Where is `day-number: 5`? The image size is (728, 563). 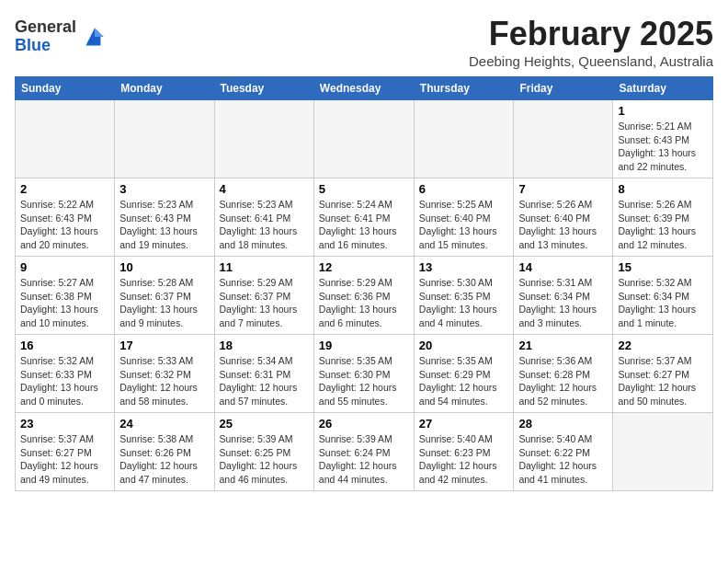 day-number: 5 is located at coordinates (364, 190).